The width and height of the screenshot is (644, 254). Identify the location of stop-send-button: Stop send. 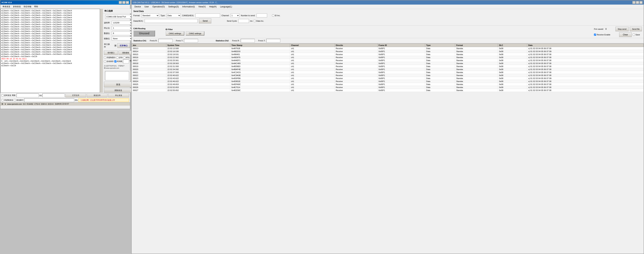
(622, 29).